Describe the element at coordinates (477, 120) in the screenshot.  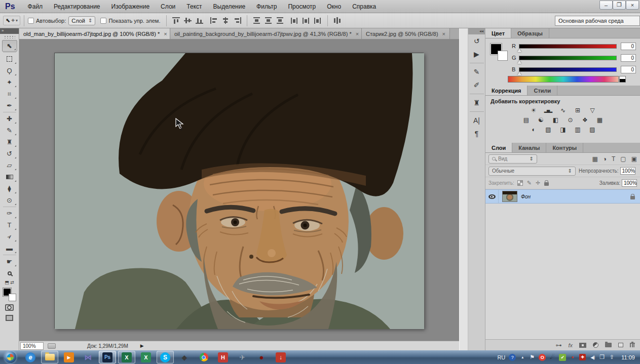
I see `character-panel-button: A|` at that location.